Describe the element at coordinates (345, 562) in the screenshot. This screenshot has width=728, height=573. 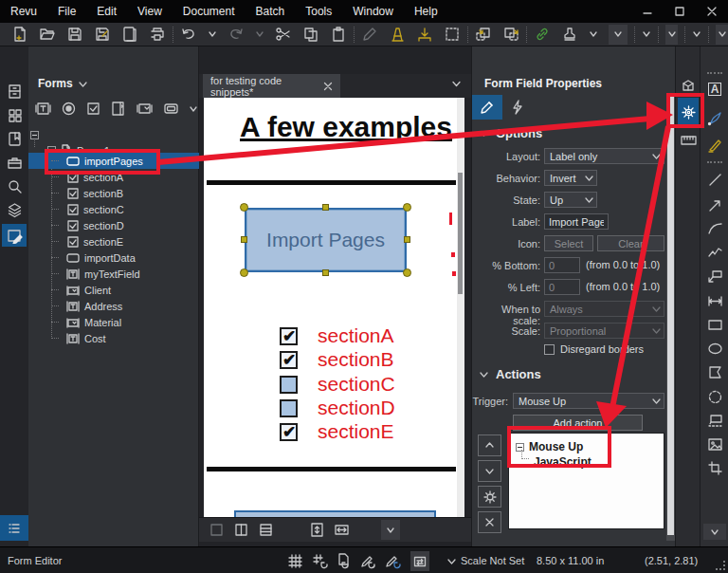
I see `reuse-page-icon` at that location.